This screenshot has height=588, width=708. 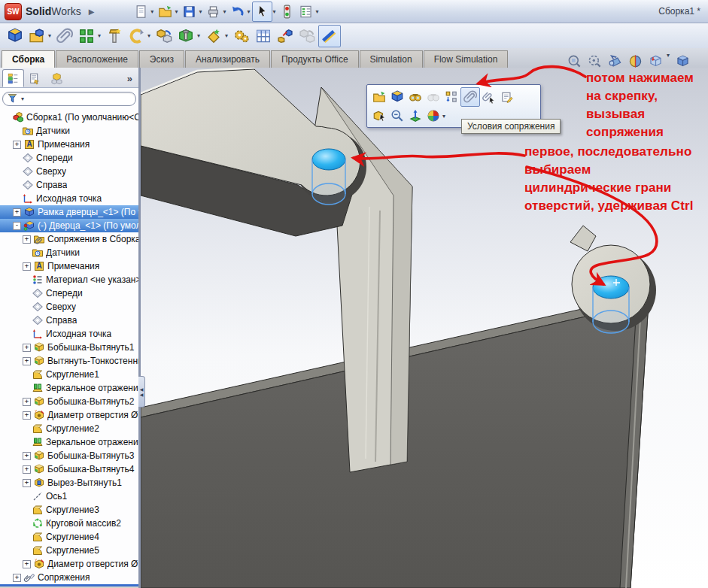 What do you see at coordinates (17, 226) in the screenshot?
I see `tree-expander-icon: -` at bounding box center [17, 226].